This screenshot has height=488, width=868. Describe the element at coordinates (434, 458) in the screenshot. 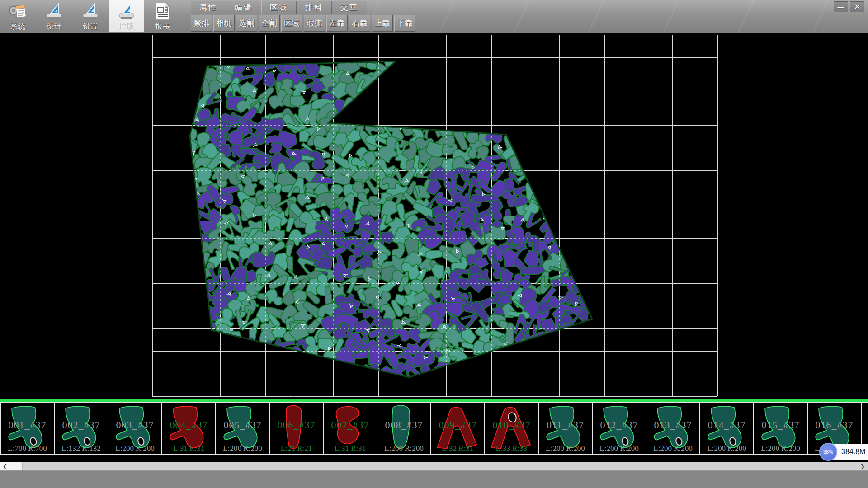

I see `strip-gap` at that location.